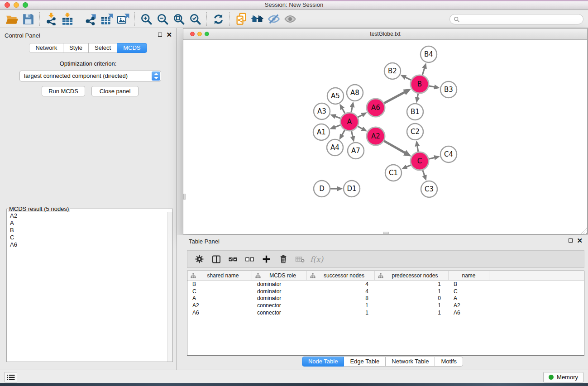 Image resolution: width=588 pixels, height=386 pixels. I want to click on edge-B-B4, so click(424, 71).